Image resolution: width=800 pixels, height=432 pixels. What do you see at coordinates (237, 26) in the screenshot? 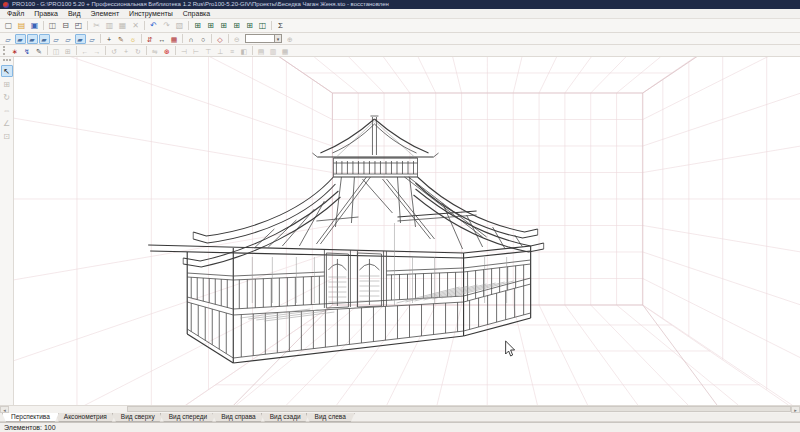
I see `show-report-icon: ⊞` at bounding box center [237, 26].